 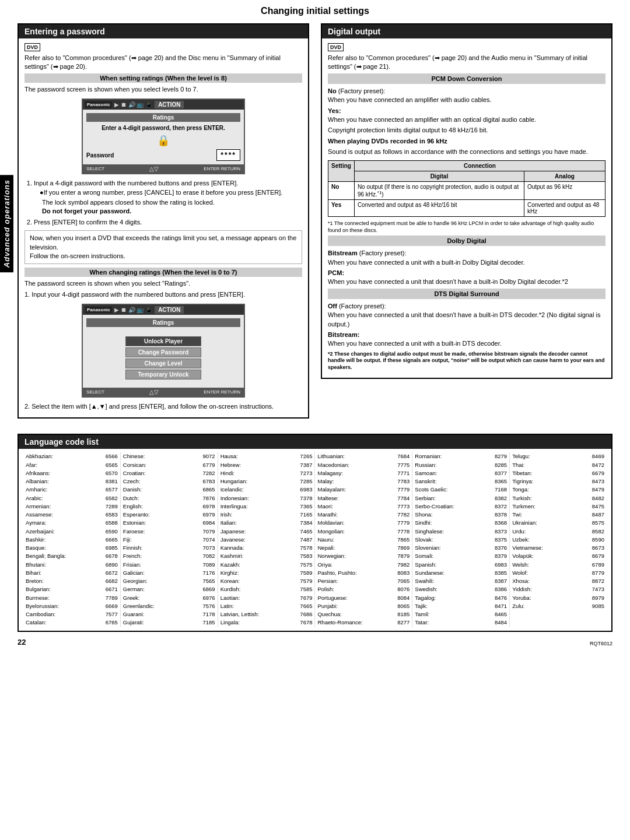 What do you see at coordinates (548, 507) in the screenshot?
I see `lang-name: Turkmen:` at bounding box center [548, 507].